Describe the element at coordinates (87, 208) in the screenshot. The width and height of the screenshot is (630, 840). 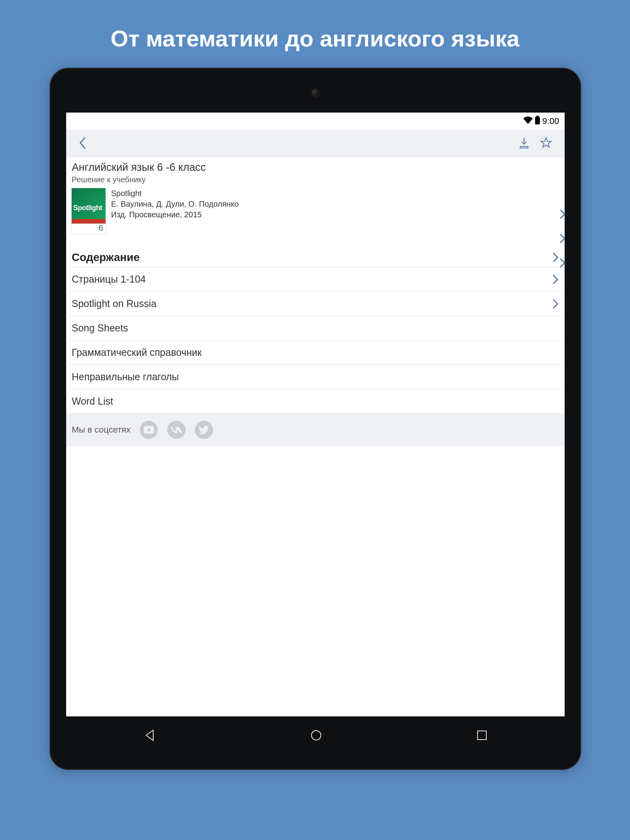
I see `cover-brand: Spotlight` at that location.